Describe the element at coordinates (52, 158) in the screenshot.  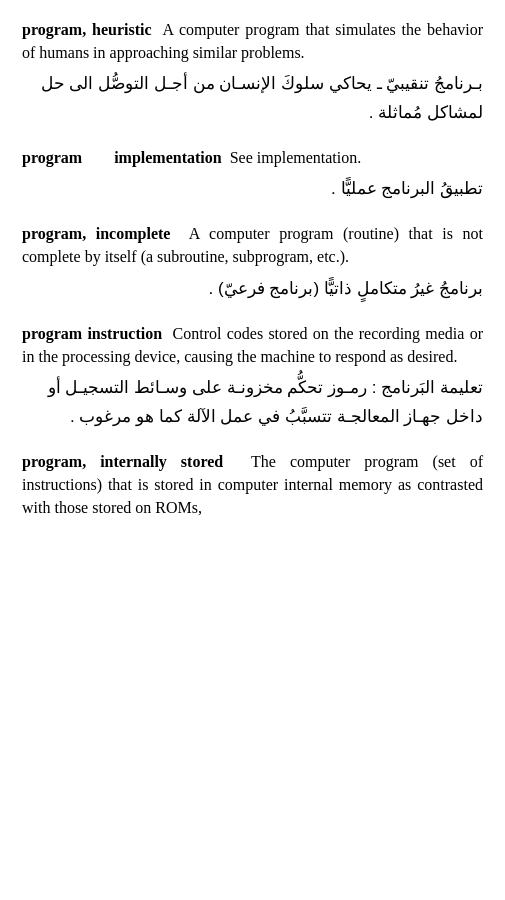
I see `term-program: program` at that location.